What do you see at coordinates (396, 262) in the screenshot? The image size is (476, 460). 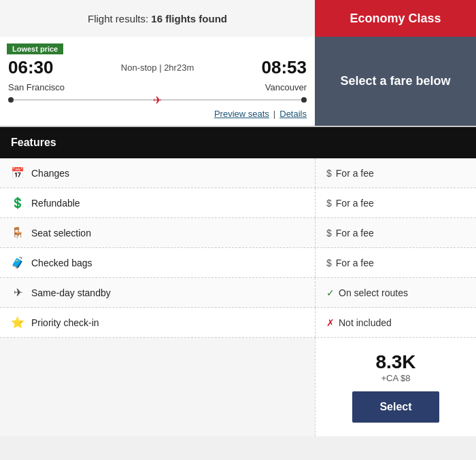 I see `checked-bags-value: $ For a fee` at bounding box center [396, 262].